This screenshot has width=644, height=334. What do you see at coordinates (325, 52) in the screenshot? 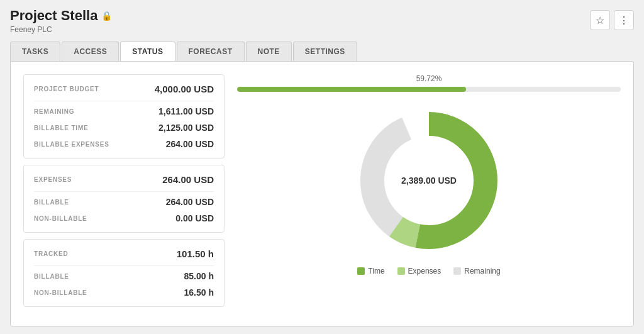
I see `tab-settings: SETTINGS` at bounding box center [325, 52].